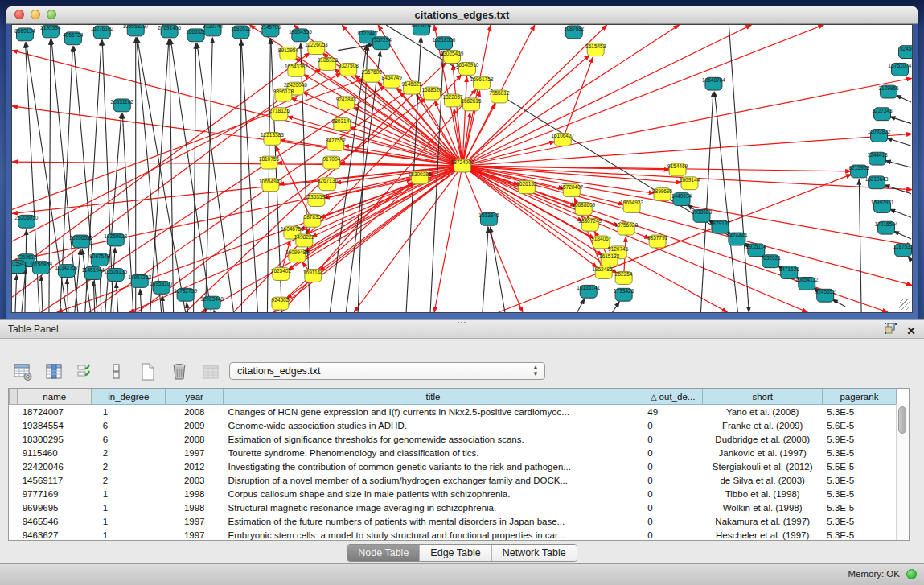  Describe the element at coordinates (19, 264) in the screenshot. I see `node-label: 3915941` at that location.